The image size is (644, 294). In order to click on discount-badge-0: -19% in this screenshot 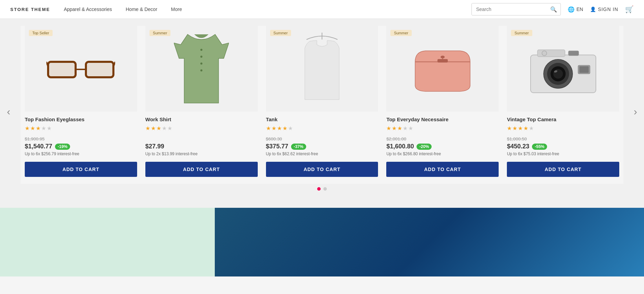, I will do `click(63, 147)`.